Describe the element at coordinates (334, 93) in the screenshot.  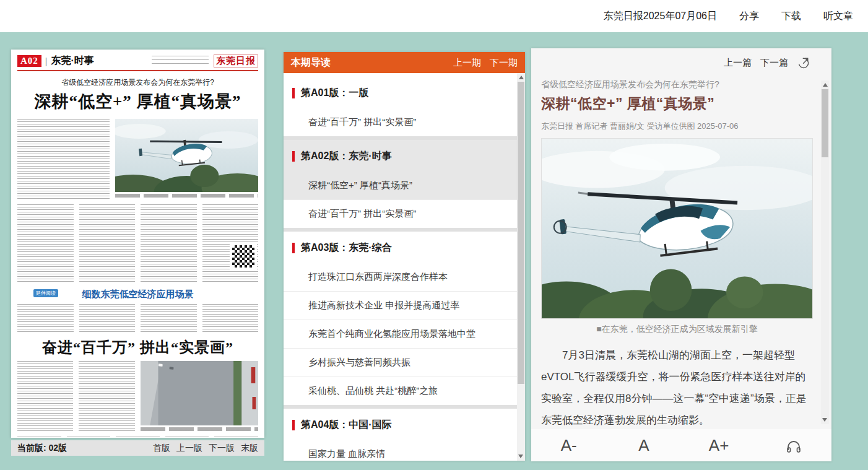
I see `guide-section-label: 第A01版：一版` at that location.